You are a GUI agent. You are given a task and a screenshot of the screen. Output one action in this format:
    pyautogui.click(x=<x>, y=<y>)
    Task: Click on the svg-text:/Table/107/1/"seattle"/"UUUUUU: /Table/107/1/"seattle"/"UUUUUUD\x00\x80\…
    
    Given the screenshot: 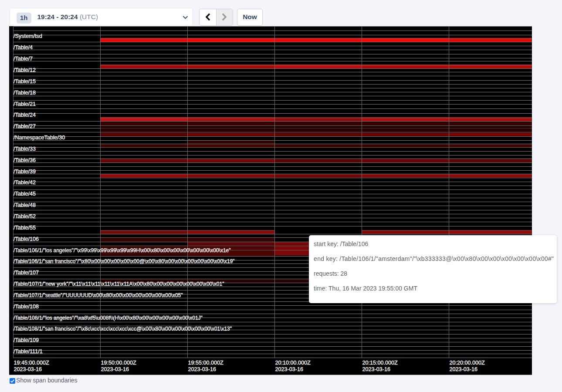 What is the action you would take?
    pyautogui.click(x=98, y=295)
    